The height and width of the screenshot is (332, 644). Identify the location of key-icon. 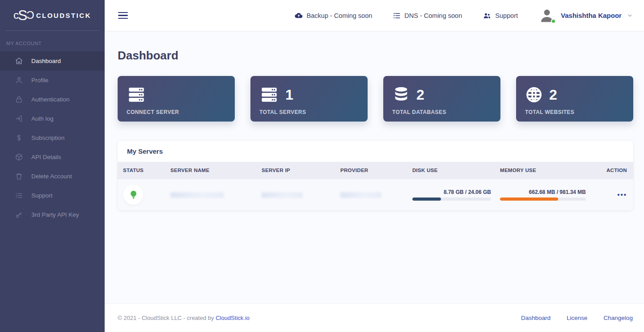
(19, 215).